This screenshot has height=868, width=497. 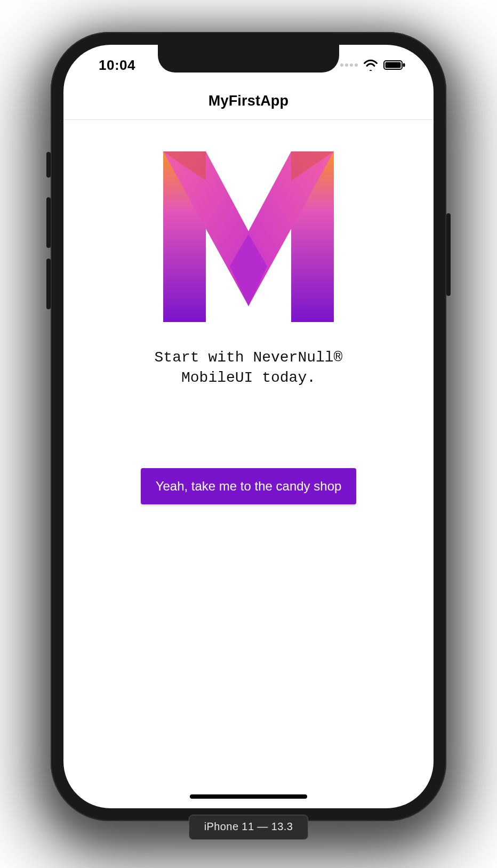 I want to click on app-logo-icon, so click(x=248, y=237).